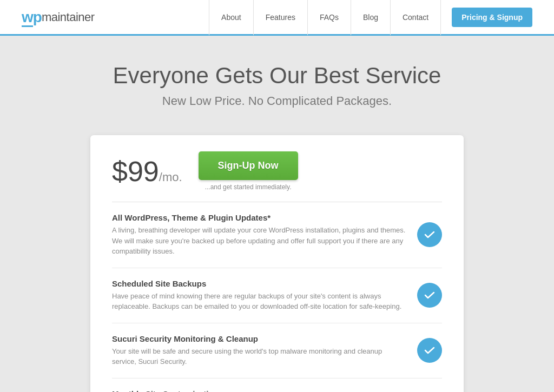 The image size is (554, 392). I want to click on nav-faqs: FAQs, so click(329, 17).